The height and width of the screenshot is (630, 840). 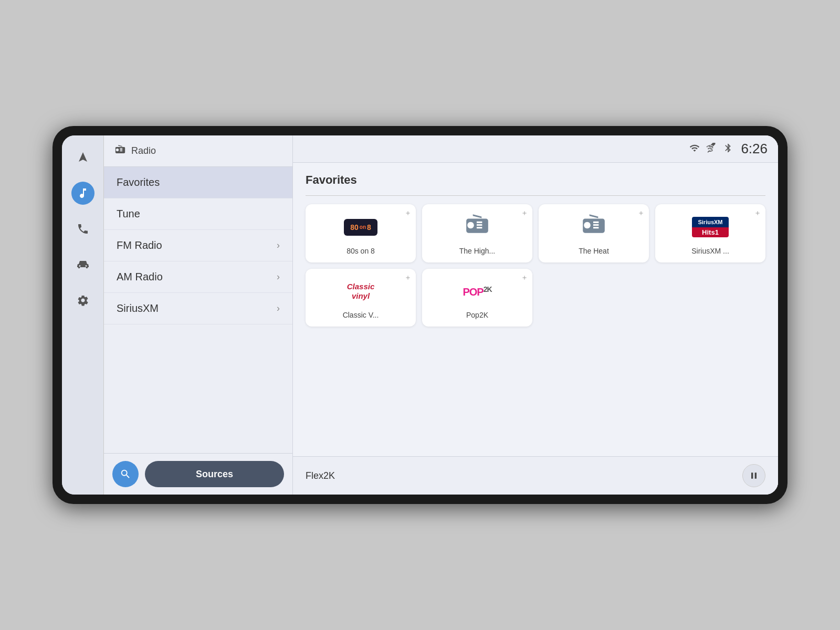 I want to click on fav-card-siriusxm: ＋ SiriusXM Hits1 SiriusXM ..., so click(x=710, y=233).